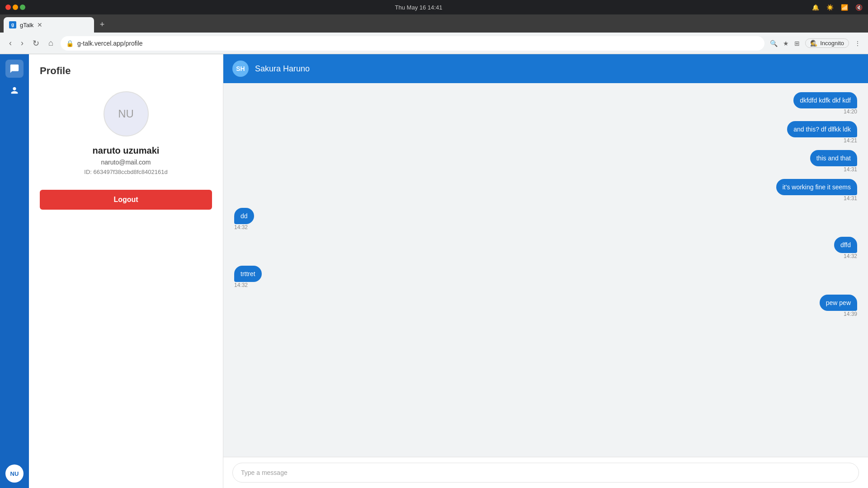  I want to click on profile-avatar-initials: NU, so click(126, 114).